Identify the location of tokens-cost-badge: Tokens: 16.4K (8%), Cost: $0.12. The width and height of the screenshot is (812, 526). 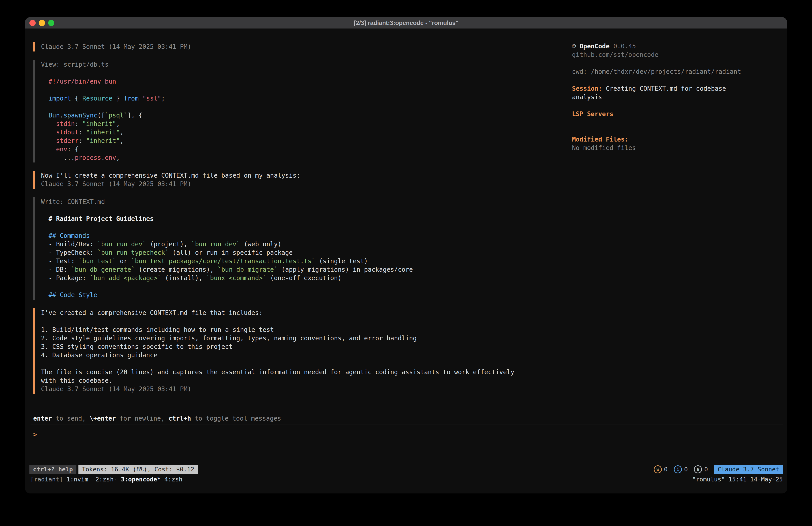
(138, 469).